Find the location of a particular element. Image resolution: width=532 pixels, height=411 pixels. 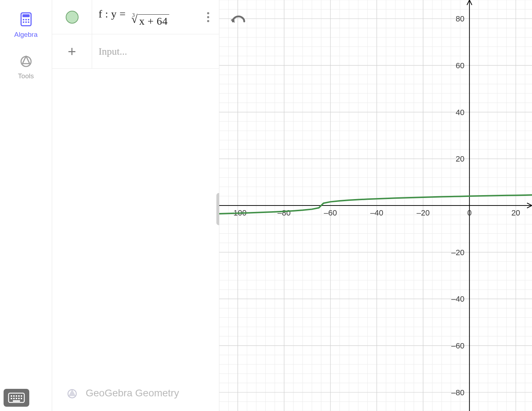

tab-label: Algebra is located at coordinates (26, 35).